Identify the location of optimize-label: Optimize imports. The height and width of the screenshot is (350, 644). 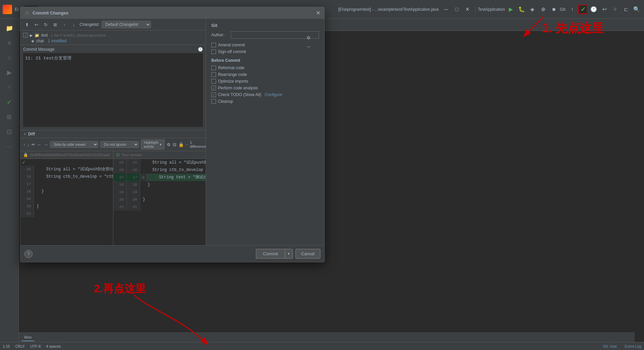
(233, 81).